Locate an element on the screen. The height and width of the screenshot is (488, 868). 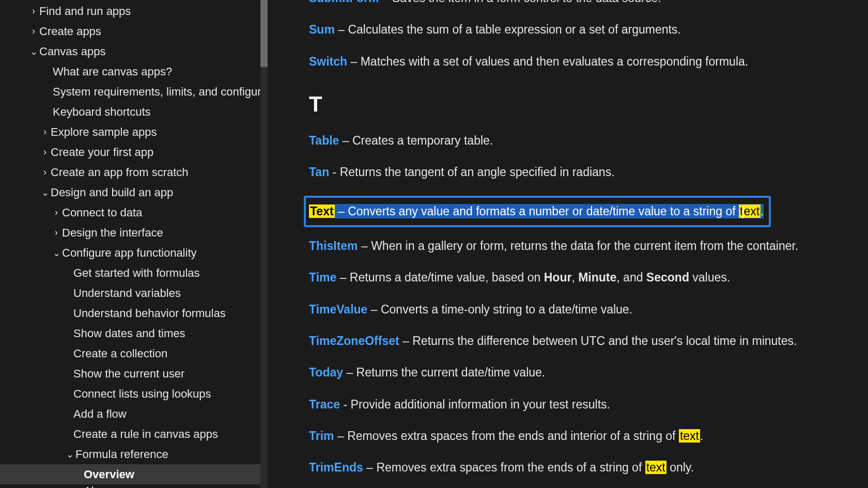
nav-item-label: System requirements, limits, and configu… is located at coordinates (160, 92).